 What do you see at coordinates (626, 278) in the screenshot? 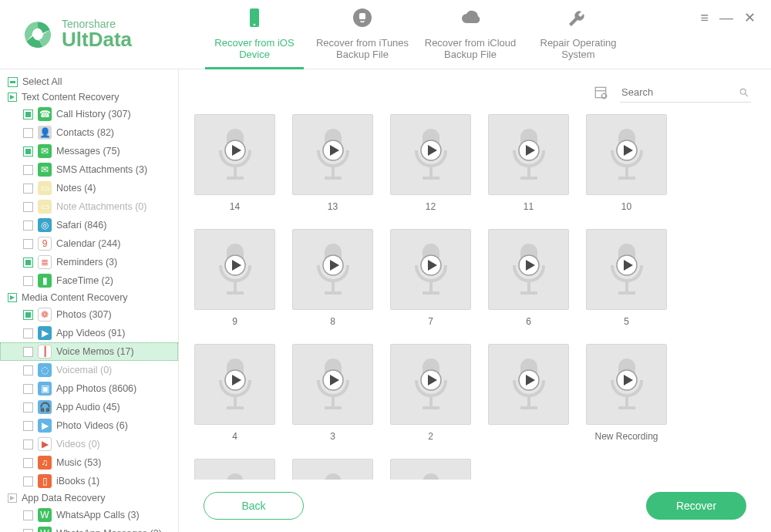
I see `gallery-item: 5` at bounding box center [626, 278].